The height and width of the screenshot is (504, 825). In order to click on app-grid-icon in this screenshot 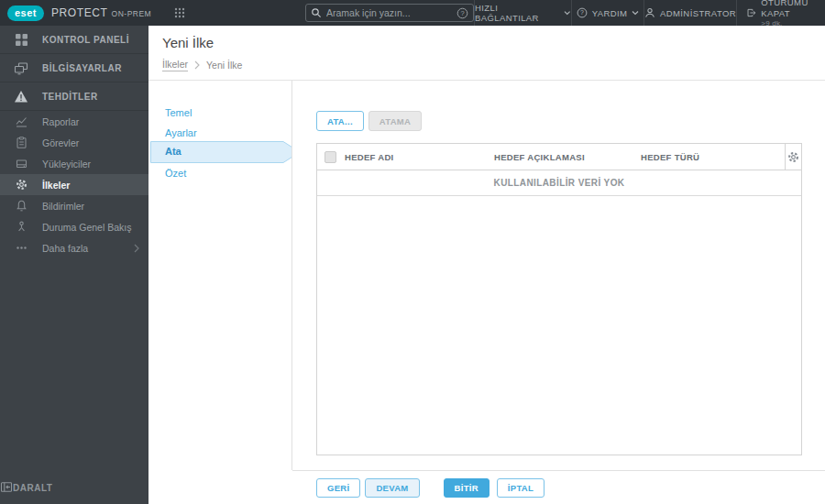, I will do `click(180, 13)`.